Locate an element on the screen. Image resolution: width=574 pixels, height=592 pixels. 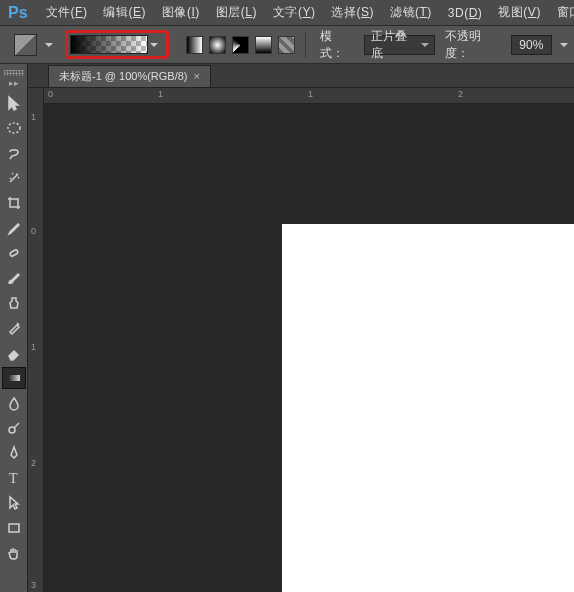
close-icon: × is located at coordinates (197, 76).